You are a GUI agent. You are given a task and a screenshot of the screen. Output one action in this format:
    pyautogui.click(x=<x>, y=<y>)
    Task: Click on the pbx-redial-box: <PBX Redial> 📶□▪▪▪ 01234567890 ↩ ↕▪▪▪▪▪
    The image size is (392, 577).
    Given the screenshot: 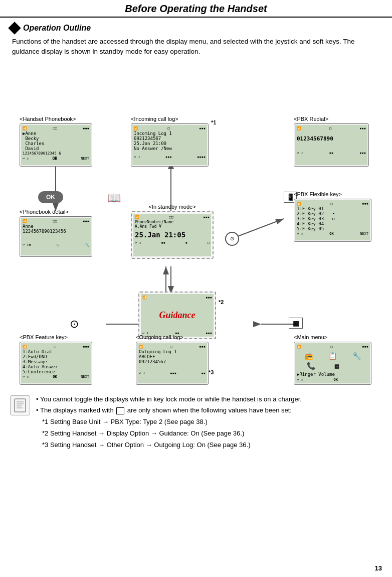 What is the action you would take?
    pyautogui.click(x=331, y=141)
    